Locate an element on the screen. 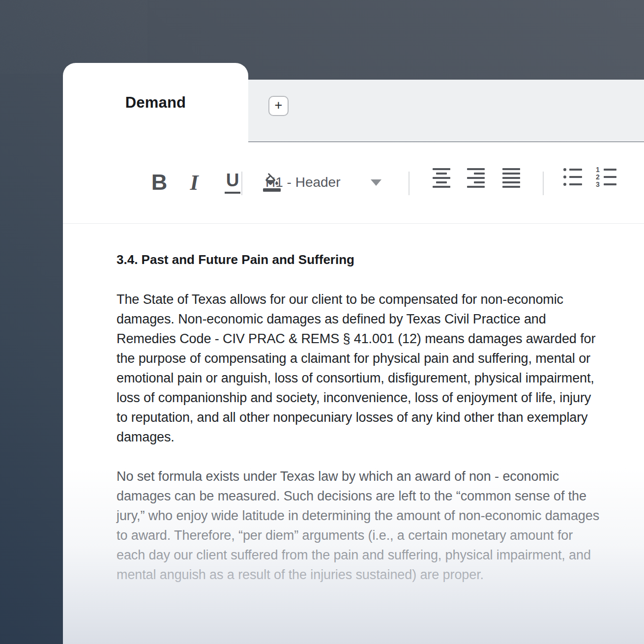  tab-label: Demand is located at coordinates (156, 103).